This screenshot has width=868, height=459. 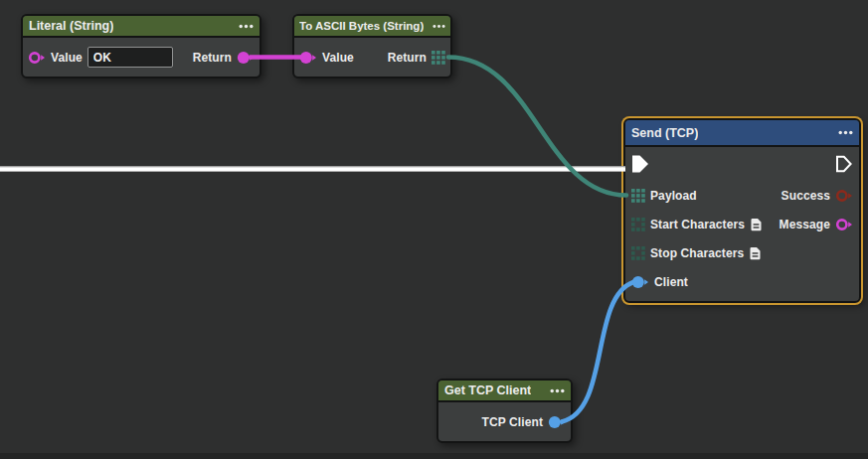 I want to click on success-output-port-icon, so click(x=844, y=196).